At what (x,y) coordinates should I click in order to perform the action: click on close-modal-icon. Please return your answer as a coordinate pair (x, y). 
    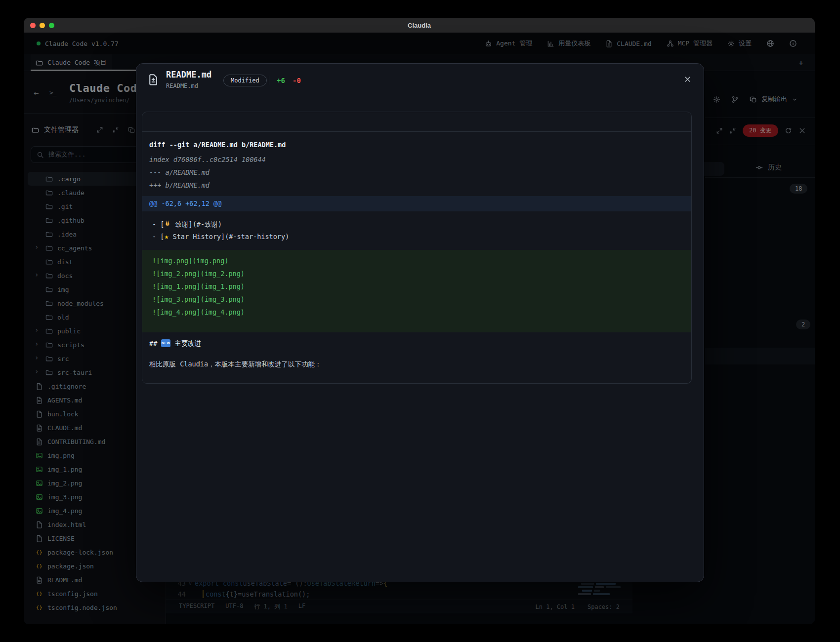
    Looking at the image, I should click on (688, 80).